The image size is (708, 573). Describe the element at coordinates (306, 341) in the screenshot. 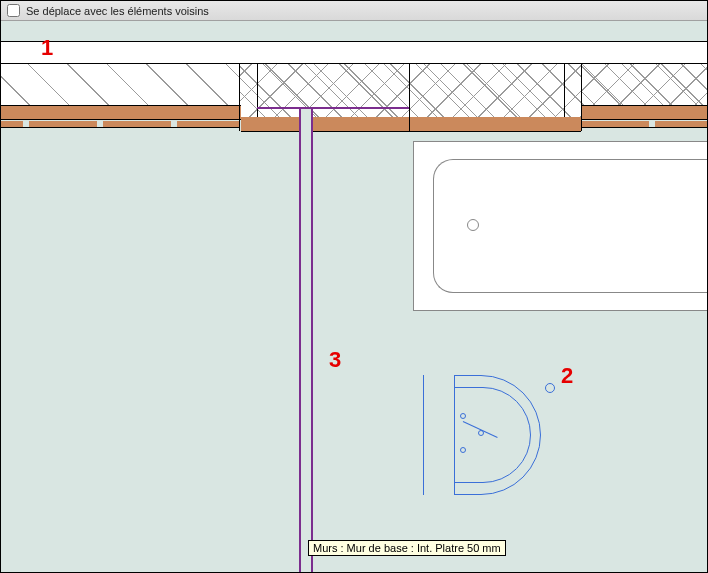

I see `selected-partition-wall` at that location.